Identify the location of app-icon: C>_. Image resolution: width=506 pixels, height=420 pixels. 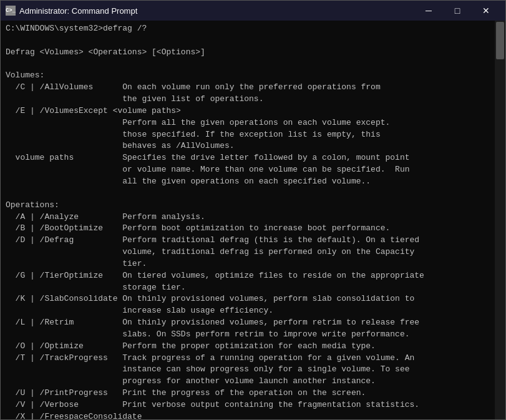
(11, 11).